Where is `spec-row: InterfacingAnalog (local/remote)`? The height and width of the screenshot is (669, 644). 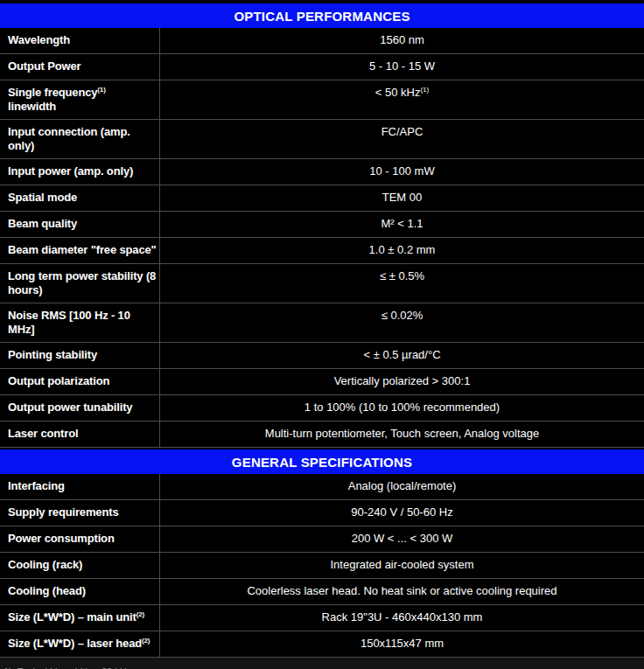
spec-row: InterfacingAnalog (local/remote) is located at coordinates (322, 487).